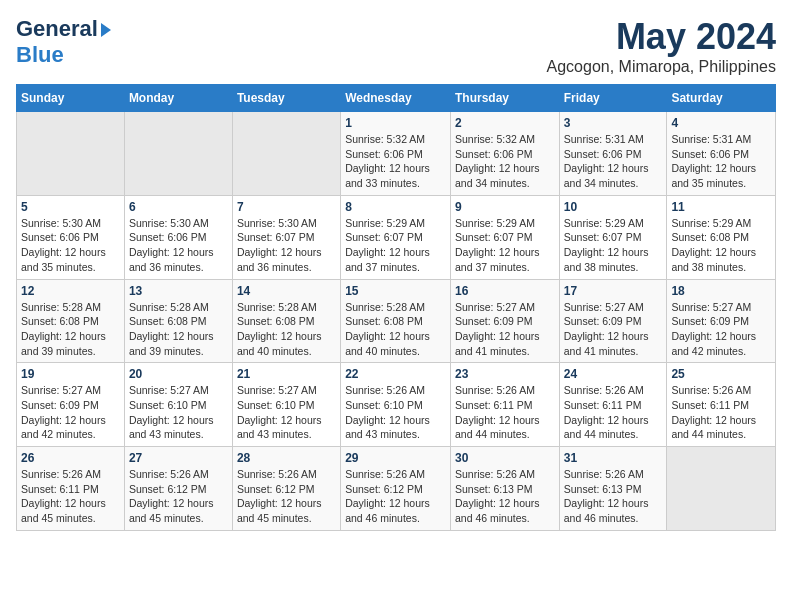 This screenshot has width=792, height=612. What do you see at coordinates (613, 237) in the screenshot?
I see `calendar-cell: 10Sunrise: 5:29 AM Sunset: 6:07 PM Dayli…` at bounding box center [613, 237].